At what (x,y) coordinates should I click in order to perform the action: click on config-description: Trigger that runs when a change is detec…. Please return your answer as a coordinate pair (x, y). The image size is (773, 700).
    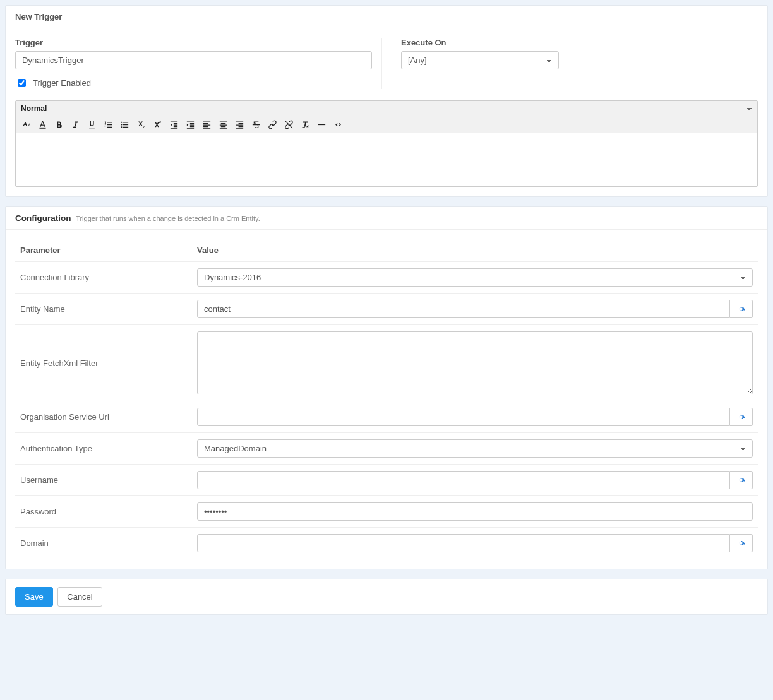
    Looking at the image, I should click on (168, 218).